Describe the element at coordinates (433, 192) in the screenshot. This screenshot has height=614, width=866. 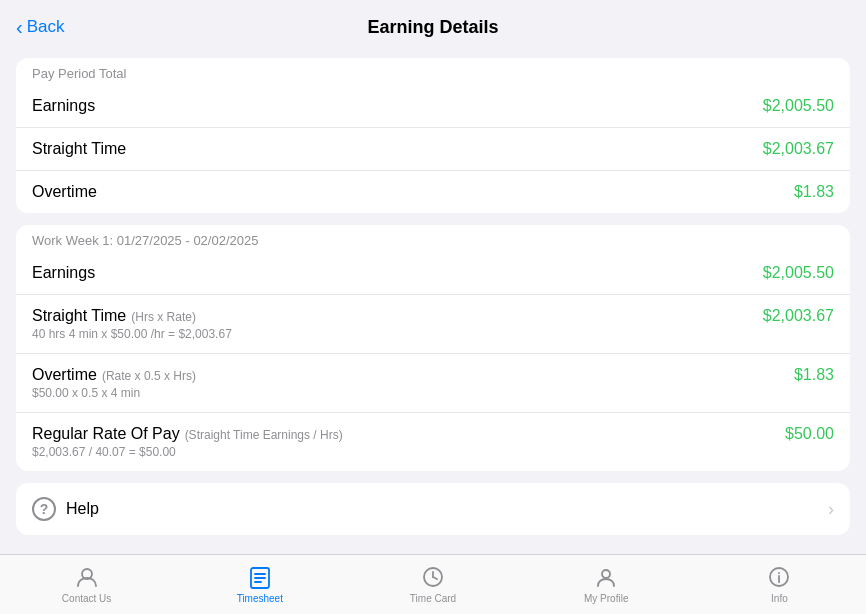
I see `pay-period-overtime-row: Overtime $1.83` at that location.